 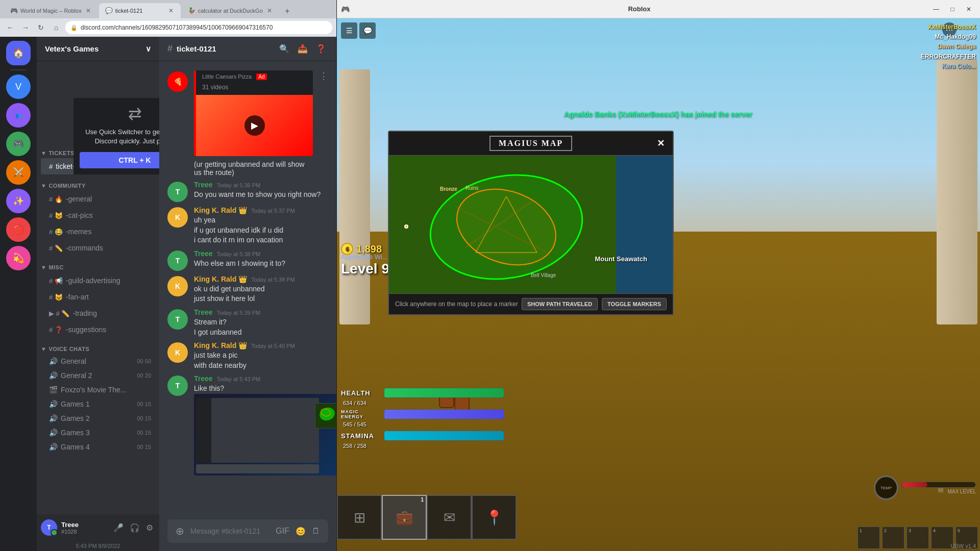 I want to click on channel-guild-advertising: # 📢 -guild-advertising, so click(x=98, y=281).